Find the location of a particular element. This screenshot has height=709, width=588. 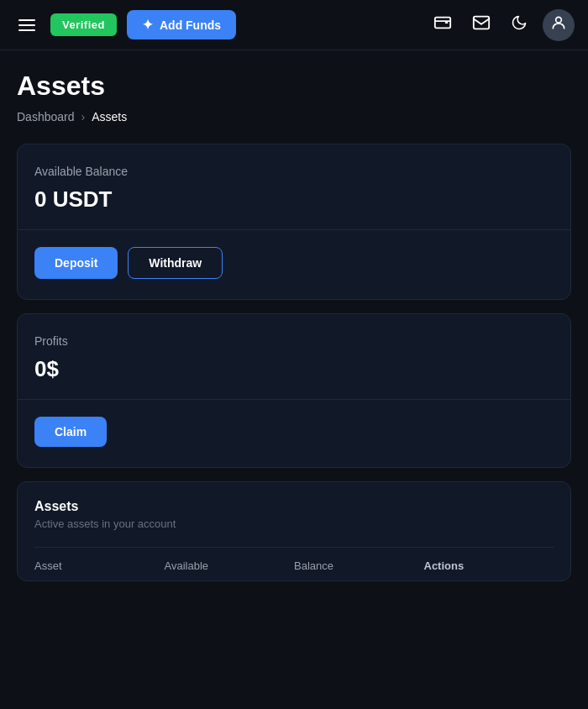

withdraw-button: Withdraw is located at coordinates (175, 263).